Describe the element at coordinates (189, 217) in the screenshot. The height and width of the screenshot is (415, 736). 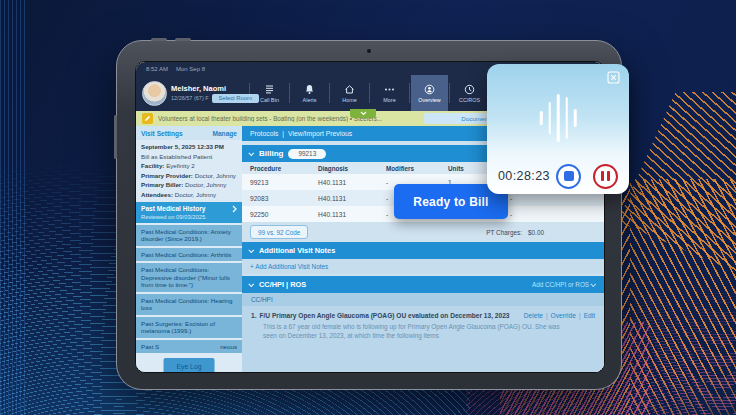
I see `pmh-reviewed-date: Reviewed on 09/03/2025.` at that location.